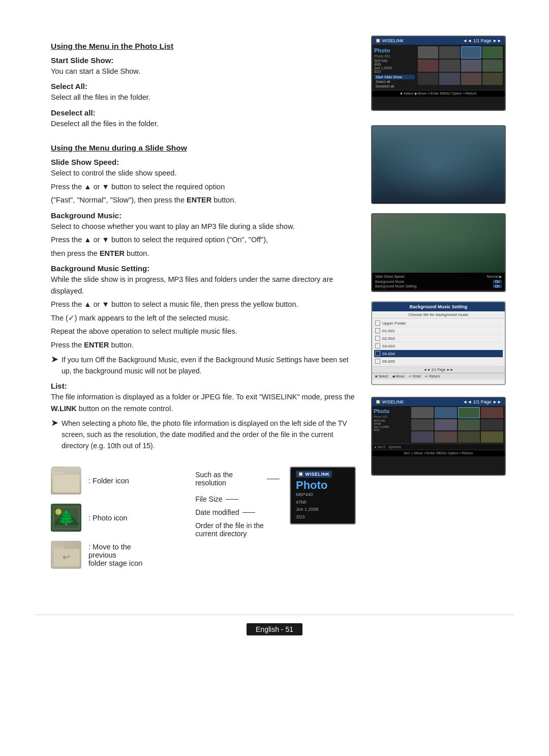 The image size is (549, 756). What do you see at coordinates (438, 453) in the screenshot?
I see `mock5-footer: lect ◇ Move ↵Enter MENU Option ↩Return` at bounding box center [438, 453].